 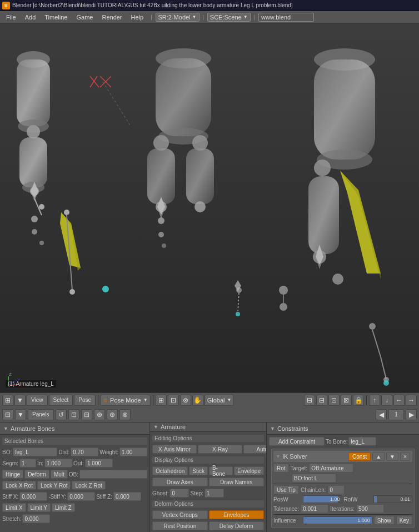 I want to click on bo-row: BO: leg_L Dist: 0.70 Weight: 1.00, so click(x=74, y=452).